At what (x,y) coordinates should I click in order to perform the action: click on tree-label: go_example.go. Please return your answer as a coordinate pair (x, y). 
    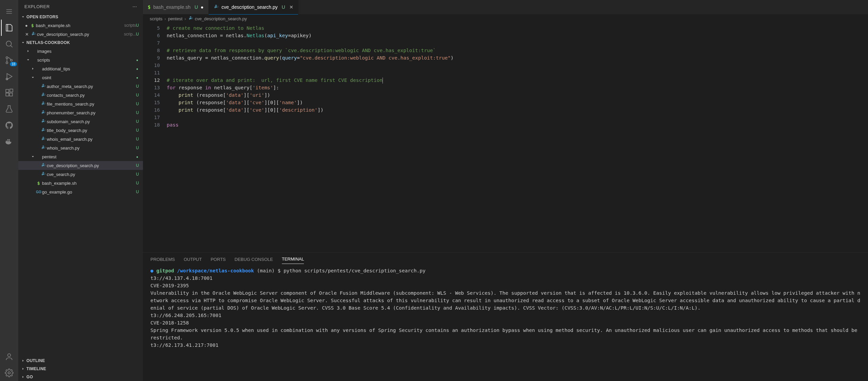
    Looking at the image, I should click on (89, 192).